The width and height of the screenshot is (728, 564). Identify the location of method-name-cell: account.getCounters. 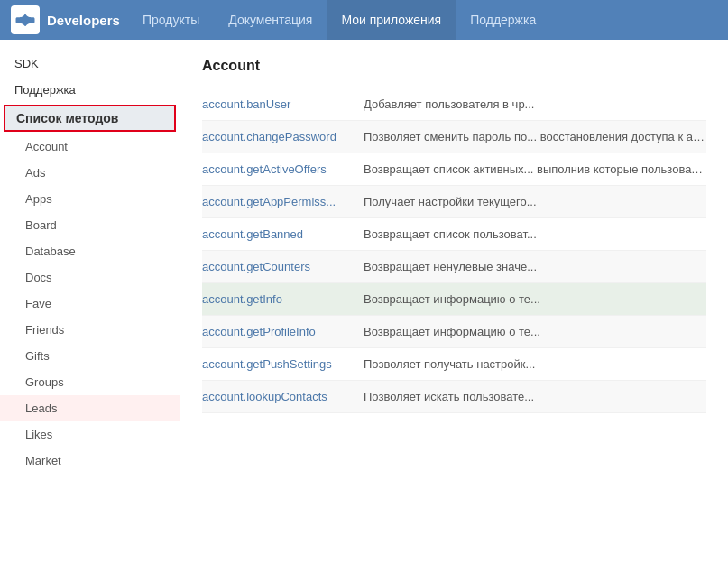
(283, 267).